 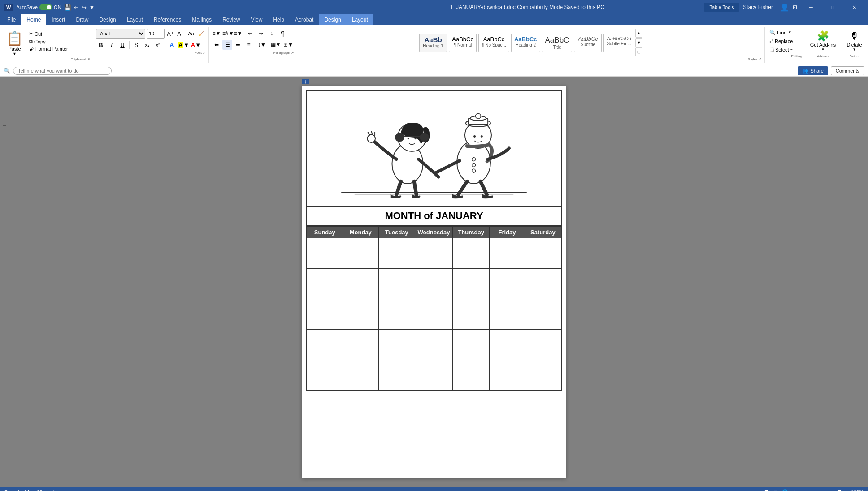 What do you see at coordinates (333, 20) in the screenshot?
I see `tab-design-tools: Design` at bounding box center [333, 20].